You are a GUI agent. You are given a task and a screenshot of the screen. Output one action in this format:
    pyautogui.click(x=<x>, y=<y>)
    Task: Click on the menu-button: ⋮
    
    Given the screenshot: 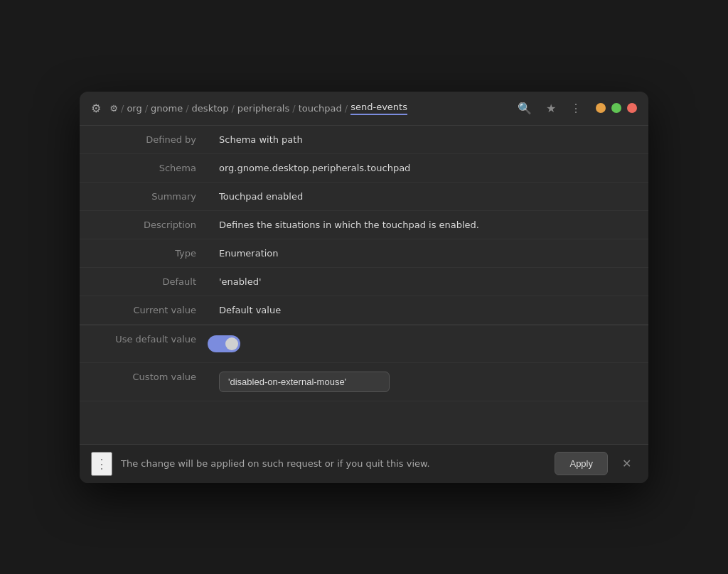 What is the action you would take?
    pyautogui.click(x=576, y=108)
    